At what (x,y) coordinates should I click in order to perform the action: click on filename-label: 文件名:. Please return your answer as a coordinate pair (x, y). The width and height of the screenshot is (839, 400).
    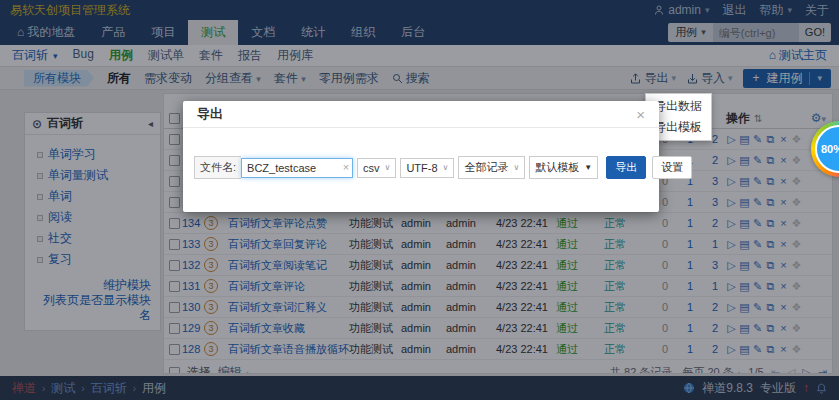
    Looking at the image, I should click on (218, 168).